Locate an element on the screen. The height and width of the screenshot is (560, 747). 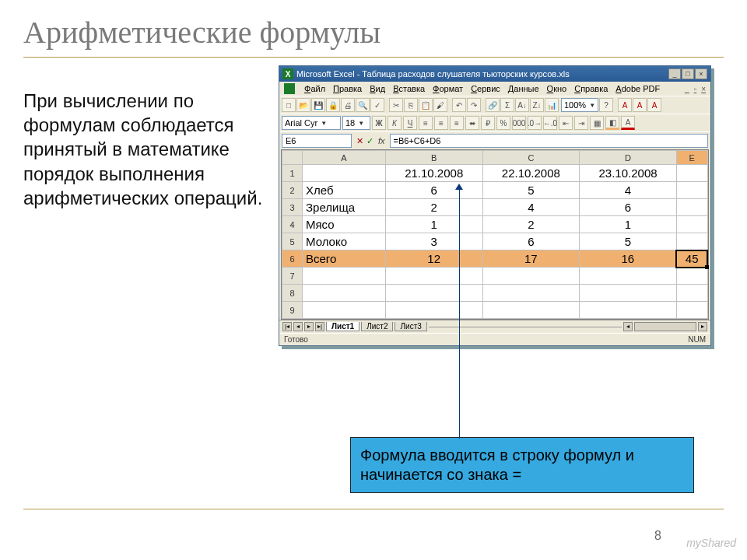
hscroll-track is located at coordinates (665, 327).